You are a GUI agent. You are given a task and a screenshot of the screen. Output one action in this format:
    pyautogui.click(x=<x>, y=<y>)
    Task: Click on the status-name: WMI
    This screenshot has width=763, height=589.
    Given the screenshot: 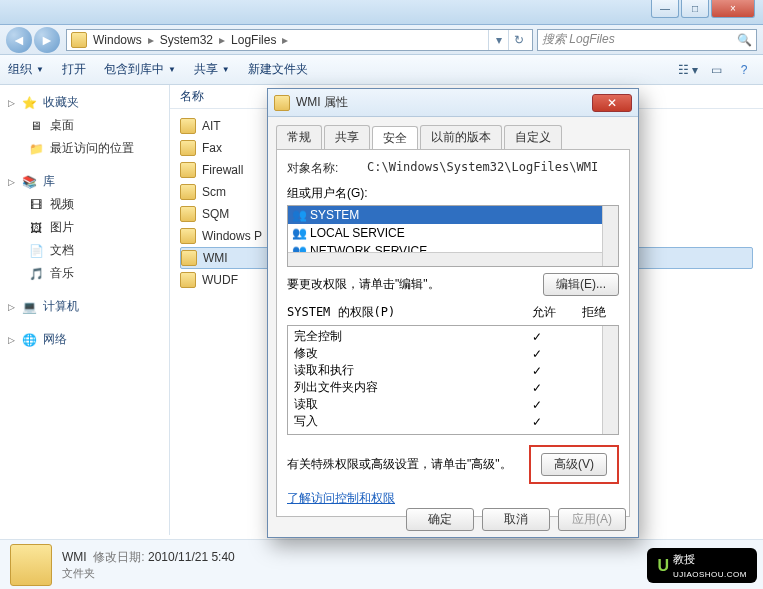 What is the action you would take?
    pyautogui.click(x=74, y=557)
    